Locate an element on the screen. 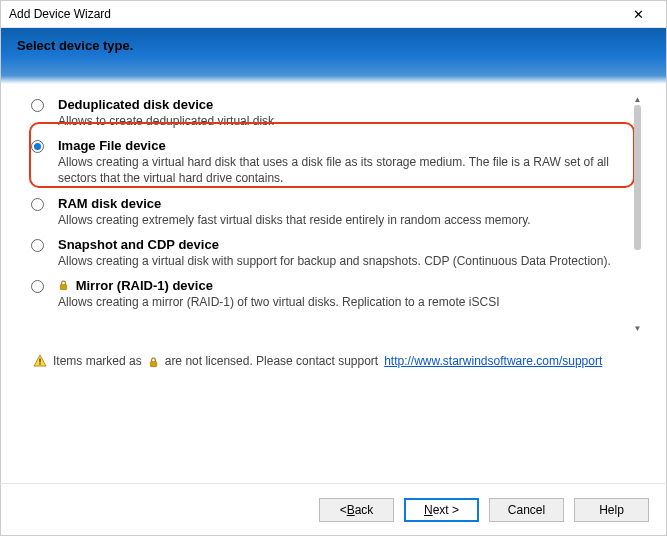 The width and height of the screenshot is (667, 536). next-rest: ext > is located at coordinates (446, 510).